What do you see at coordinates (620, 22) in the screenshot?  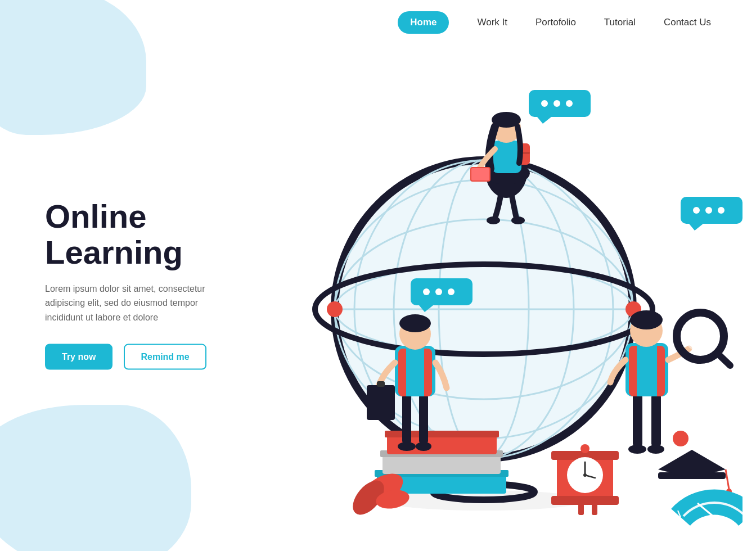 I see `nav-item-tutorial: Tutorial` at bounding box center [620, 22].